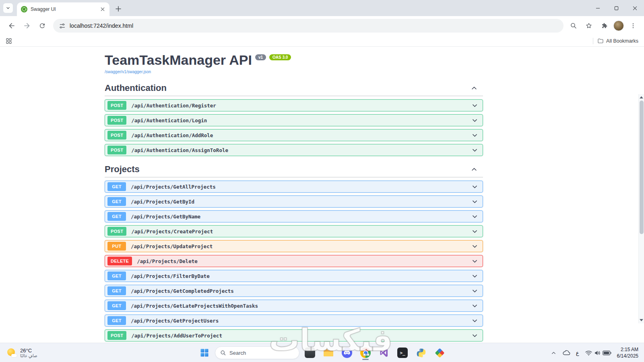 This screenshot has width=644, height=362. What do you see at coordinates (328, 353) in the screenshot?
I see `file-explorer-button` at bounding box center [328, 353].